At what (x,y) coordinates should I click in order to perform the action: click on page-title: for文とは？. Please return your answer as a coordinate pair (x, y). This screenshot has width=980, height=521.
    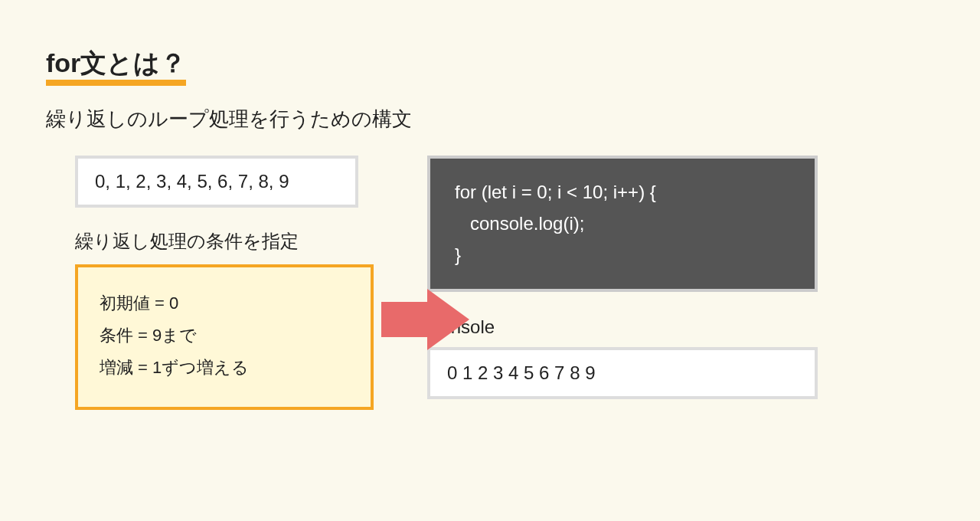
    Looking at the image, I should click on (116, 64).